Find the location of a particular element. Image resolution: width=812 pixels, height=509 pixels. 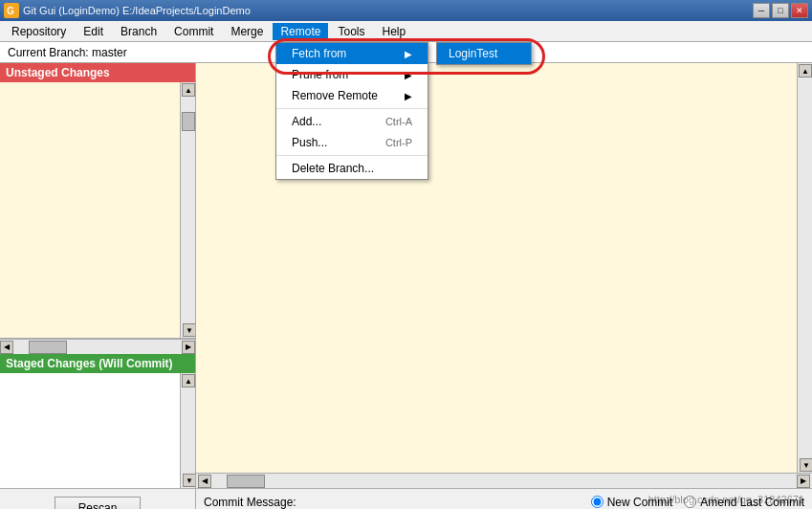

window-controls: ─ □ ✕ is located at coordinates (780, 11).